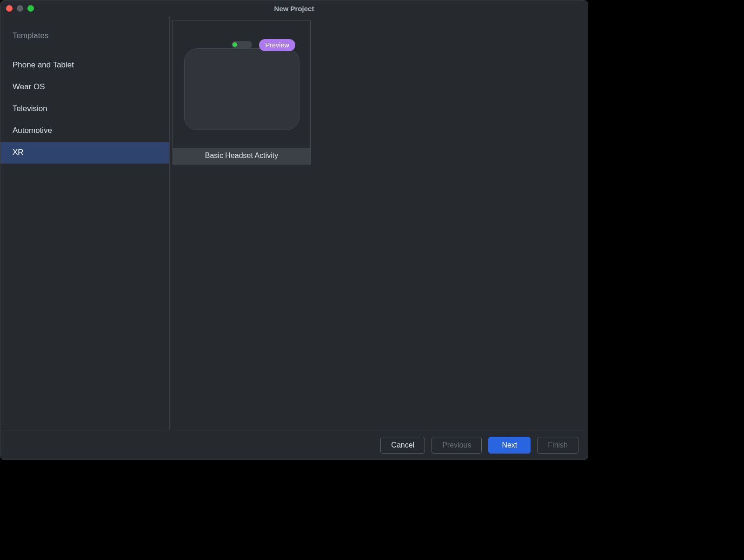 The height and width of the screenshot is (560, 744). Describe the element at coordinates (9, 8) in the screenshot. I see `close-window-button` at that location.